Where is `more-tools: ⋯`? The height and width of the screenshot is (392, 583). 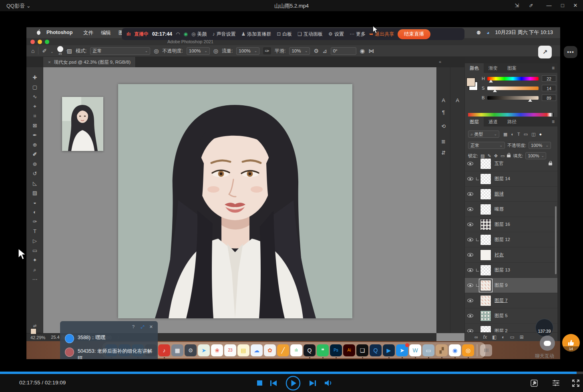
more-tools: ⋯ is located at coordinates (35, 279).